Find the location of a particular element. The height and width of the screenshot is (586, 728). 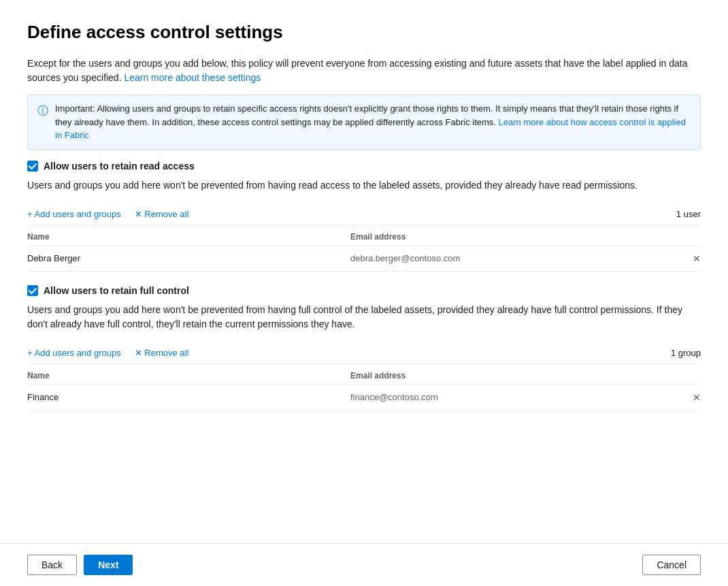

read-access-col-email: Email address is located at coordinates (512, 237).